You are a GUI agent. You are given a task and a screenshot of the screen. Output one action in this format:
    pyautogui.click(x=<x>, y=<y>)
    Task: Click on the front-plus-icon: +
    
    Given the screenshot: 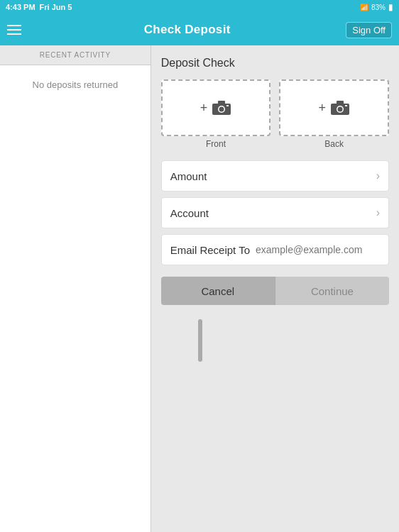 What is the action you would take?
    pyautogui.click(x=204, y=108)
    